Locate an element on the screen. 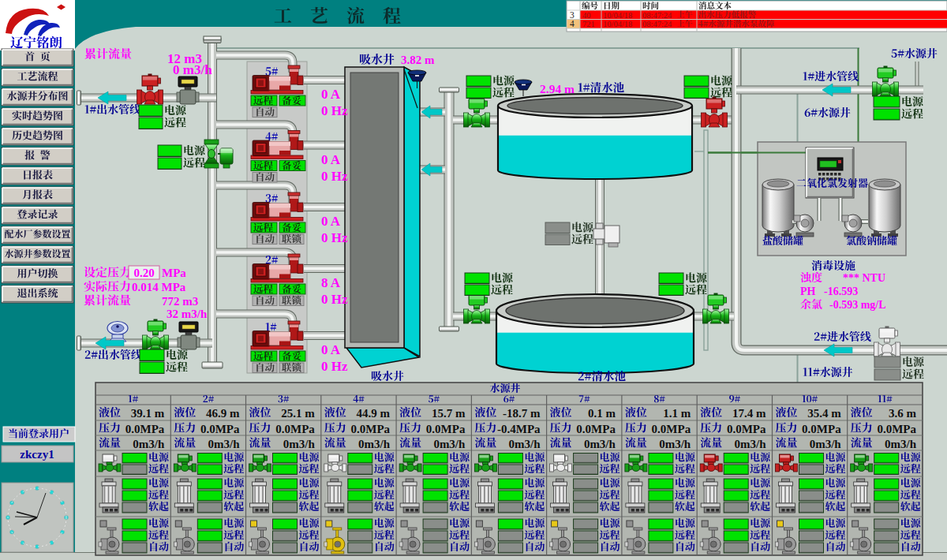  svg-text: -0.4MPa is located at coordinates (519, 429).